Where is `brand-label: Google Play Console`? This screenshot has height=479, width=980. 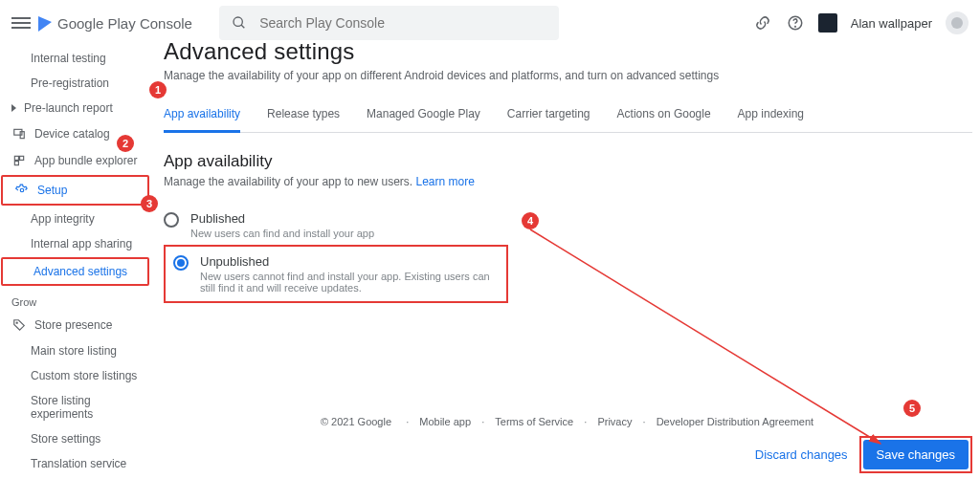
brand-label: Google Play Console is located at coordinates (124, 23).